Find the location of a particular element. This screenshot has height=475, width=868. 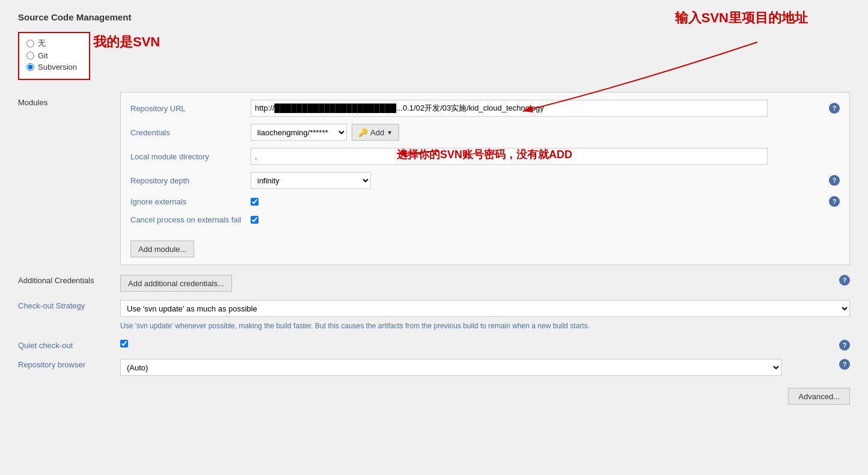

quiet-checkout-content is located at coordinates (480, 345).